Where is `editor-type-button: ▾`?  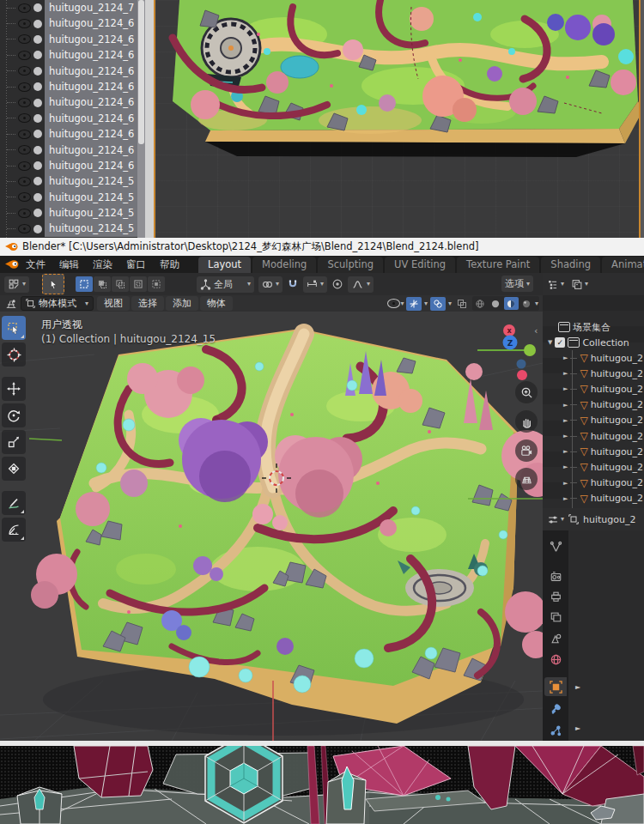
editor-type-button: ▾ is located at coordinates (17, 285).